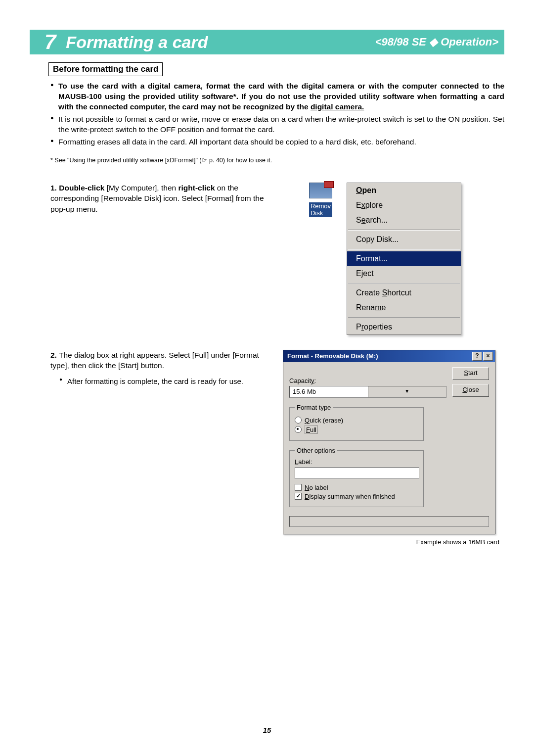  I want to click on close-button: ×, so click(488, 356).